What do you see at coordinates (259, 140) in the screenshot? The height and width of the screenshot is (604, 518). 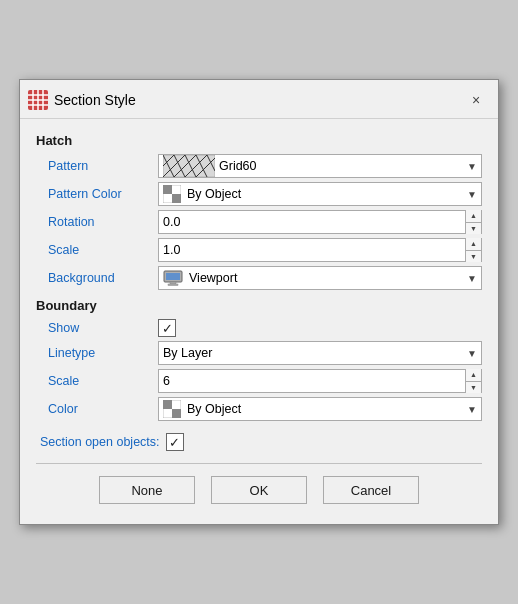 I see `hatch-section-header: Hatch` at bounding box center [259, 140].